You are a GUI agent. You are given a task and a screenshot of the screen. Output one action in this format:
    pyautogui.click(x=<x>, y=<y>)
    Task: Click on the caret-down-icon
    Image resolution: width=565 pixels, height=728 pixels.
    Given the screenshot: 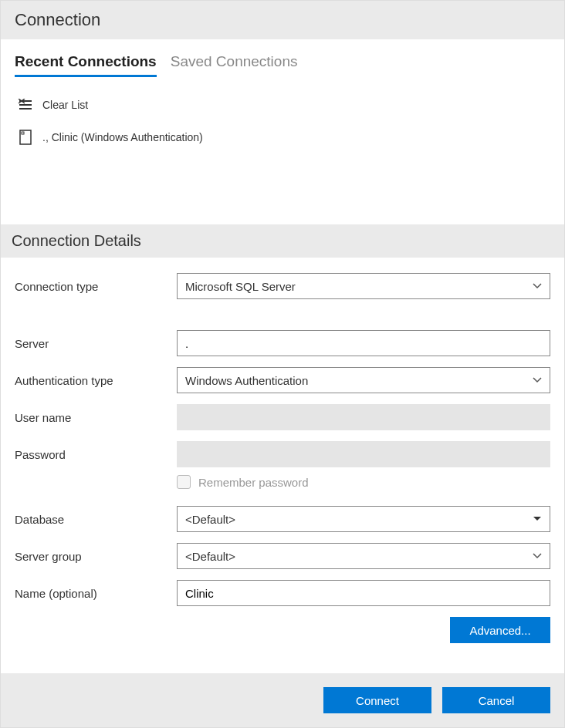 What is the action you would take?
    pyautogui.click(x=537, y=519)
    